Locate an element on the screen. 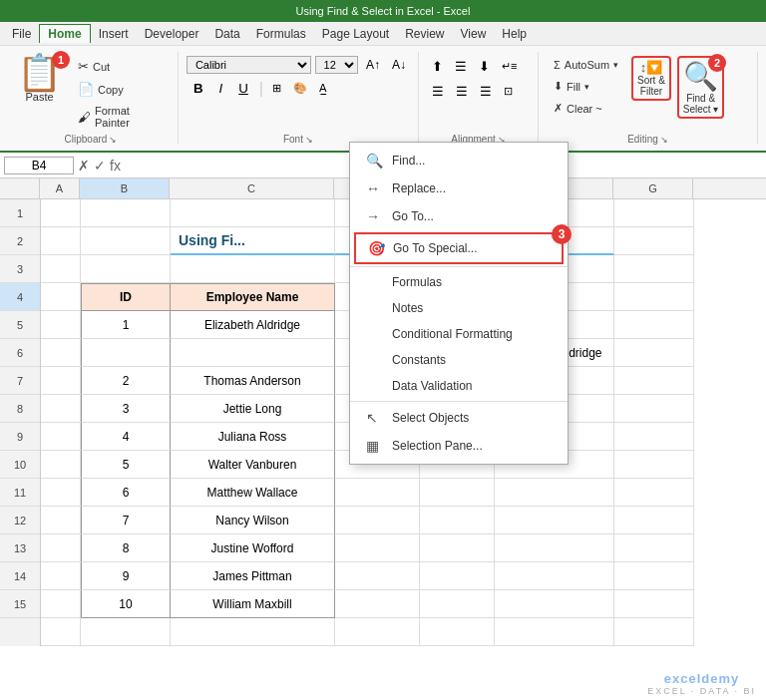  paste-button: 📋 1 Paste is located at coordinates (40, 79).